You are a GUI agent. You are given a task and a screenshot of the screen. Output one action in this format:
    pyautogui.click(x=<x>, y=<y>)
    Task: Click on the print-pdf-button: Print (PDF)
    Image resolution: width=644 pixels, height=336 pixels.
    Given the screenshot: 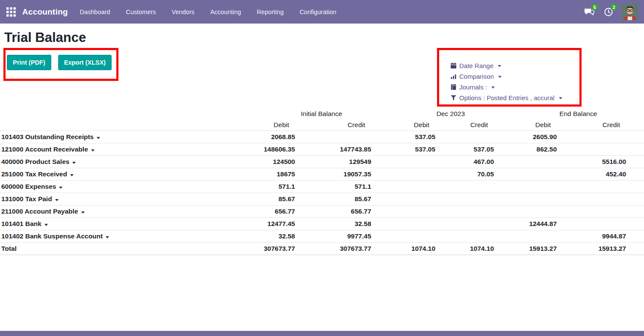 What is the action you would take?
    pyautogui.click(x=29, y=62)
    